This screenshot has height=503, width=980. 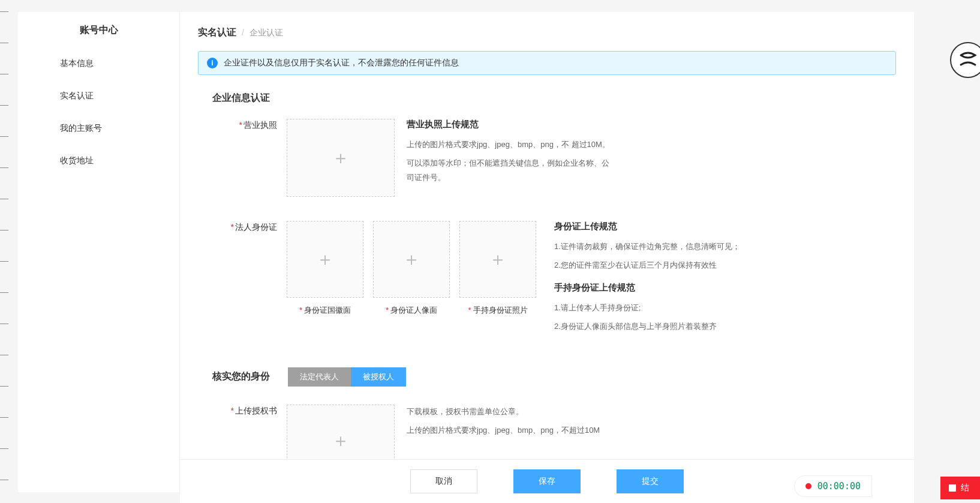 I want to click on alert-text: 企业证件以及信息仅用于实名认证，不会泄露您的任何证件信息, so click(x=341, y=63).